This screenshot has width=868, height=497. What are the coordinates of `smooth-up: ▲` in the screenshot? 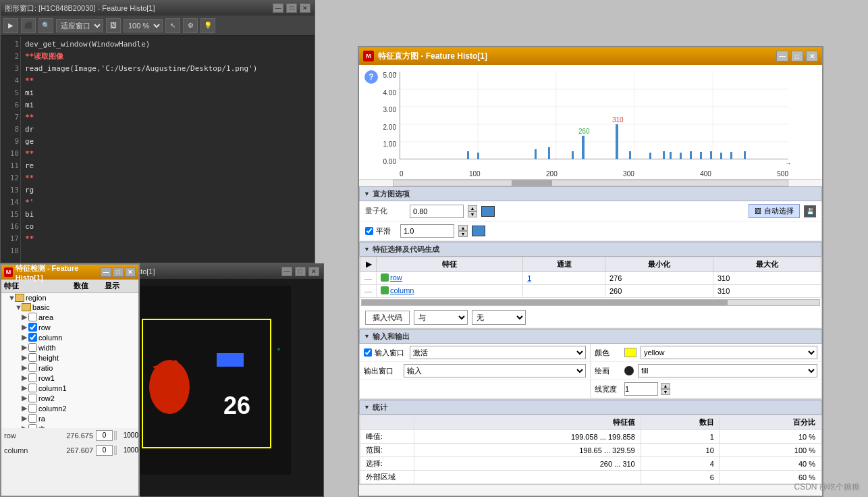 It's located at (463, 228).